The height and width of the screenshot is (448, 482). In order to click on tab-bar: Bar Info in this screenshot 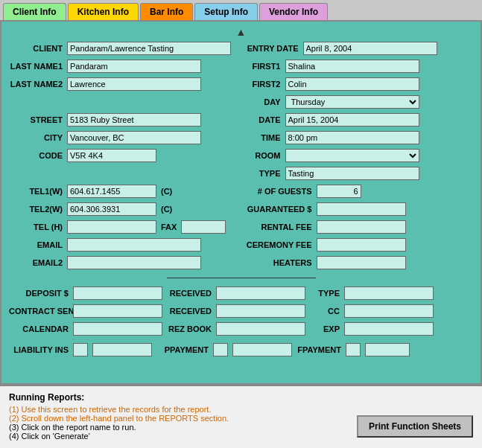, I will do `click(167, 12)`.